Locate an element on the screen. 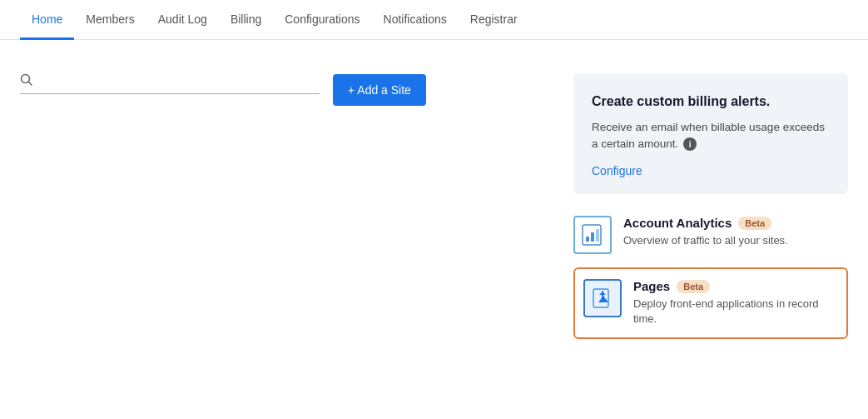 The height and width of the screenshot is (419, 868). info-icon: i is located at coordinates (690, 144).